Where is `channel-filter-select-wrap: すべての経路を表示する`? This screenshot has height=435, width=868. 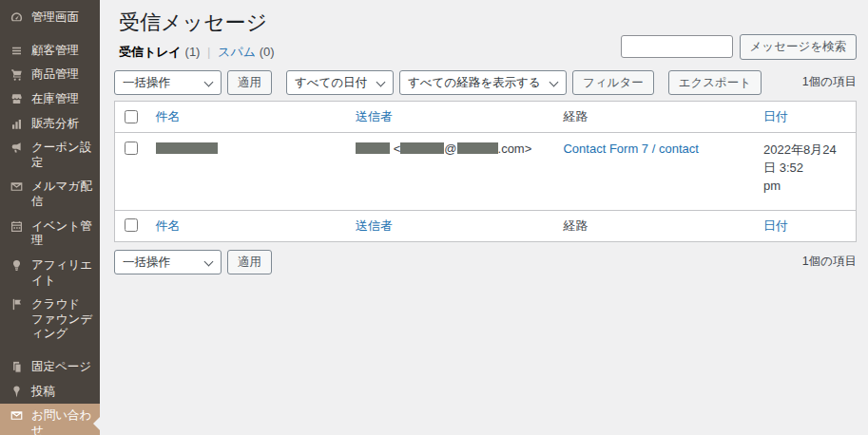
channel-filter-select-wrap: すべての経路を表示する is located at coordinates (483, 83).